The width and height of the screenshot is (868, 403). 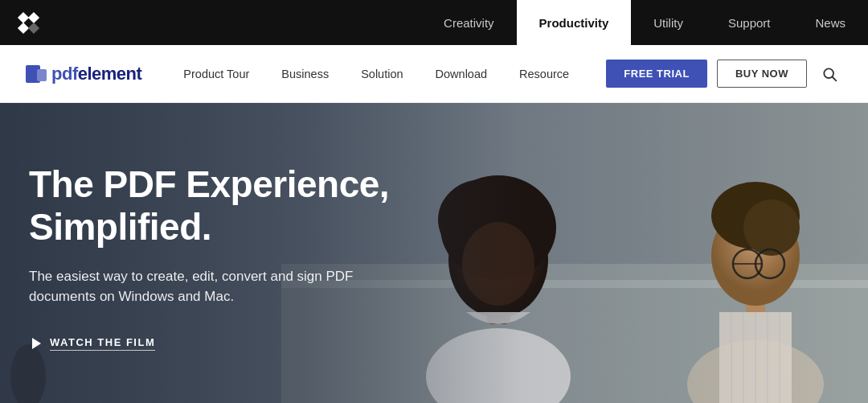 What do you see at coordinates (84, 74) in the screenshot?
I see `pdfelement-logo: pdfelement` at bounding box center [84, 74].